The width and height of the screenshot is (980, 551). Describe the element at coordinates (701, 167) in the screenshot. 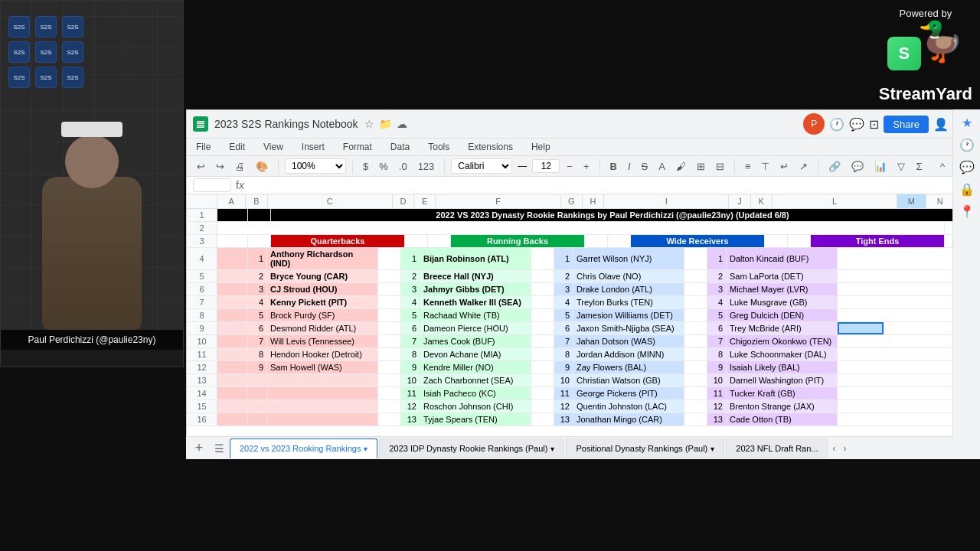

I see `borders-button: ⊞` at that location.